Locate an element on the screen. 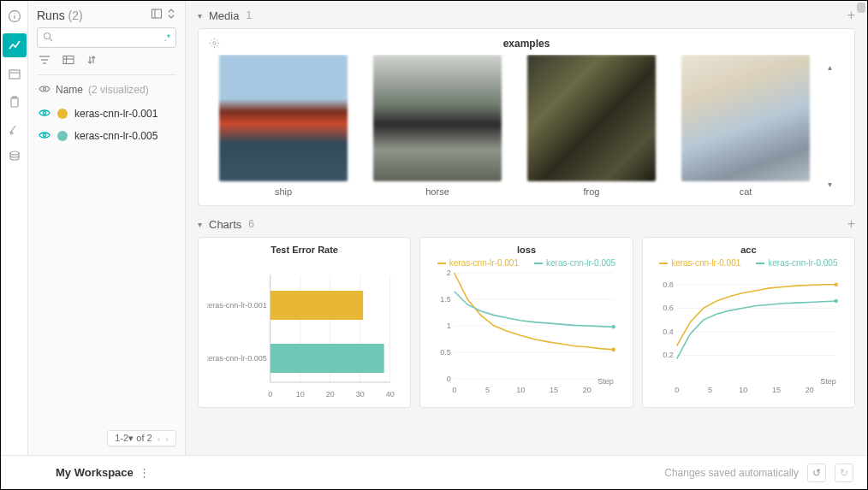  search-input: .* is located at coordinates (106, 38).